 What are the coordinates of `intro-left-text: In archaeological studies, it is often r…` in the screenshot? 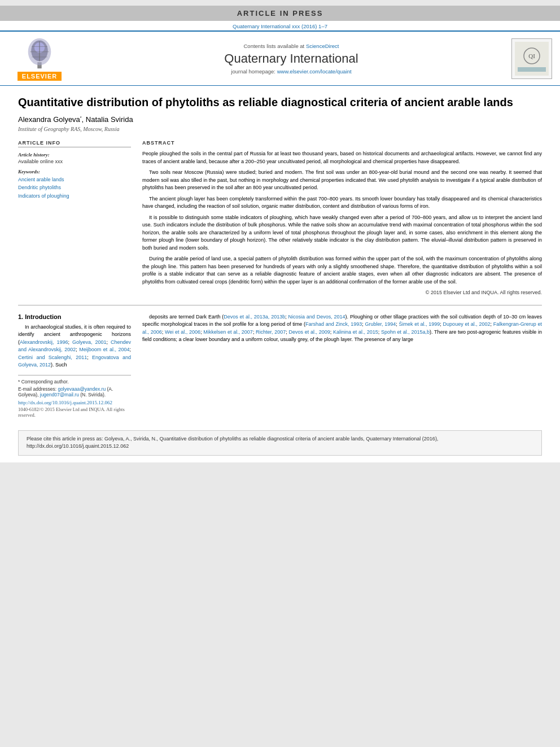 It's located at (75, 347).